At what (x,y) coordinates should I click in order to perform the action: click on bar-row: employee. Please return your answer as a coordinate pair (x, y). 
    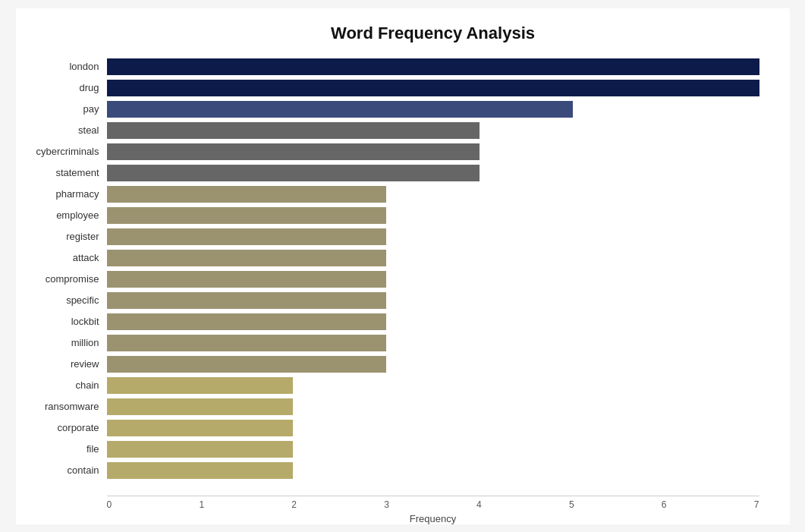
    Looking at the image, I should click on (433, 216).